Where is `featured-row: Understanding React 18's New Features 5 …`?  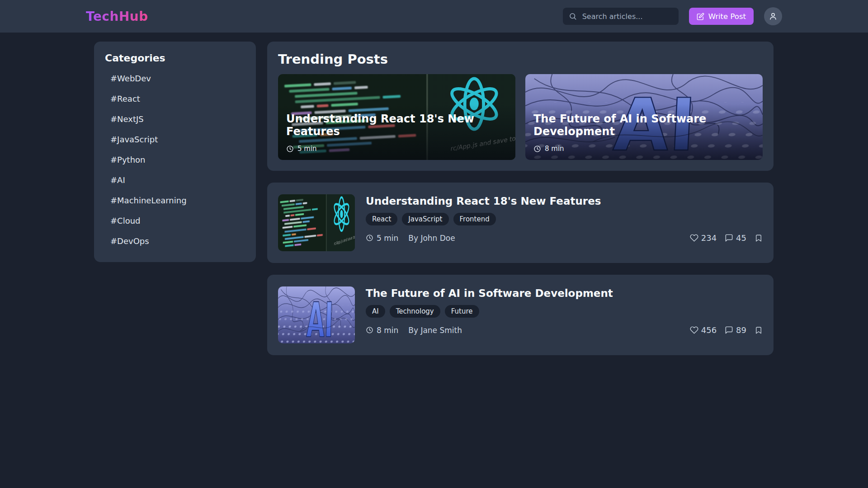 featured-row: Understanding React 18's New Features 5 … is located at coordinates (520, 117).